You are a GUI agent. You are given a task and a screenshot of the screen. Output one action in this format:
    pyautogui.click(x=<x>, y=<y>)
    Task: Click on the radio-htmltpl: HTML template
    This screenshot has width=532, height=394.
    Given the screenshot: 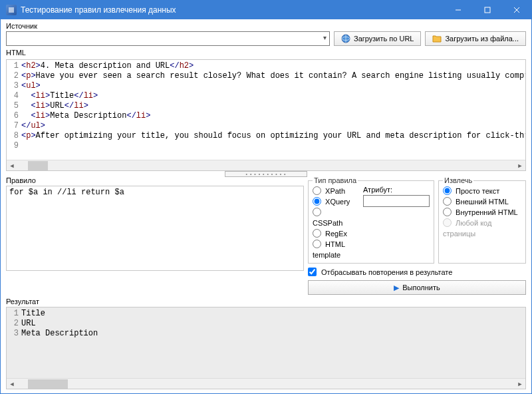 What is the action you would take?
    pyautogui.click(x=334, y=250)
    